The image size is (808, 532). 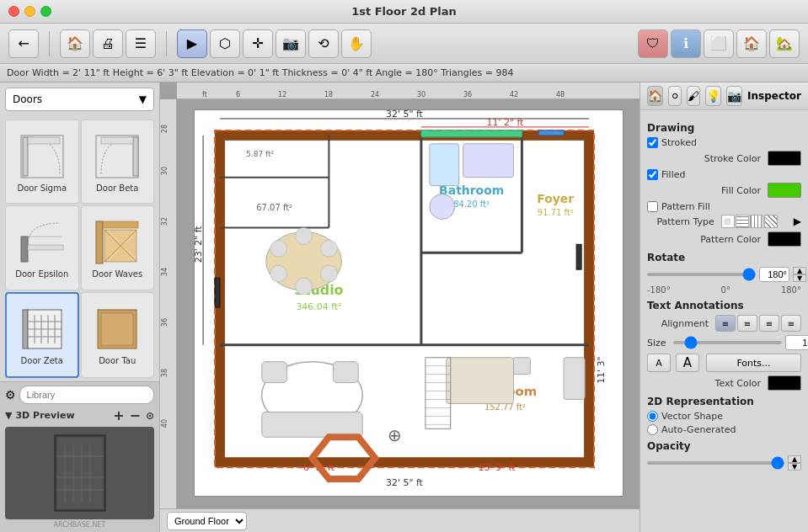 I want to click on screen-button: ⬜, so click(x=719, y=44).